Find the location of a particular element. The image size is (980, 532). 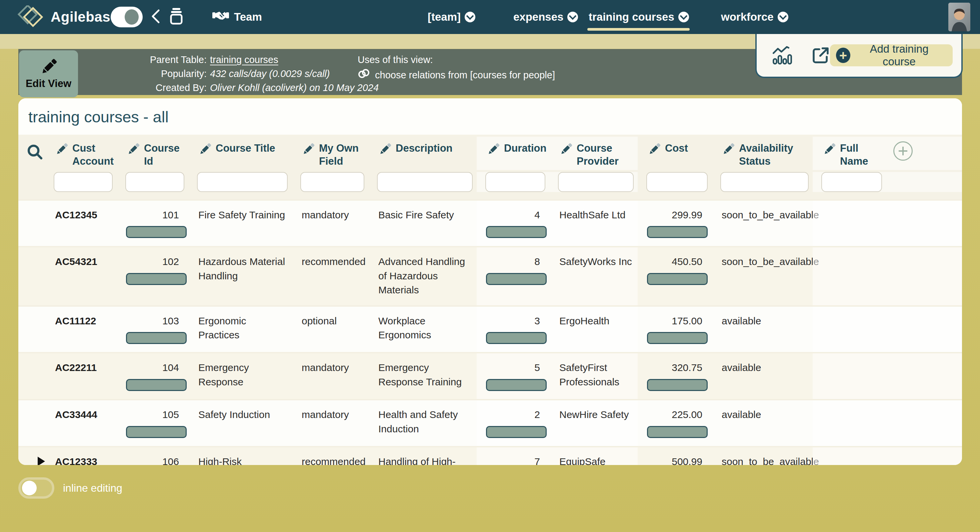

pencil-icon is located at coordinates (49, 67).